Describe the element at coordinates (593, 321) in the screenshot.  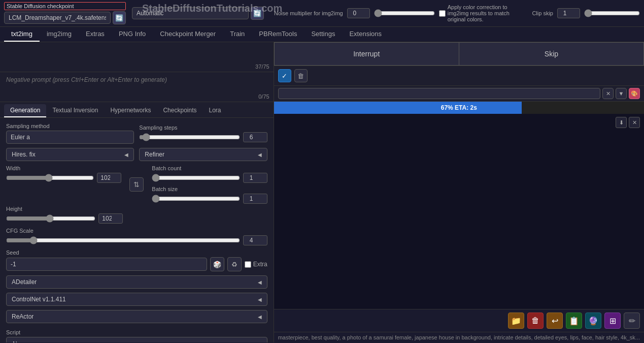
I see `magic-btn: 🔮` at that location.